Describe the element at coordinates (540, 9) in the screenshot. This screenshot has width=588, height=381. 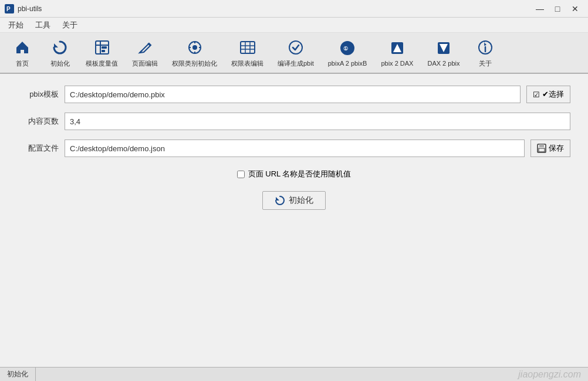
I see `minimize-button: —` at that location.